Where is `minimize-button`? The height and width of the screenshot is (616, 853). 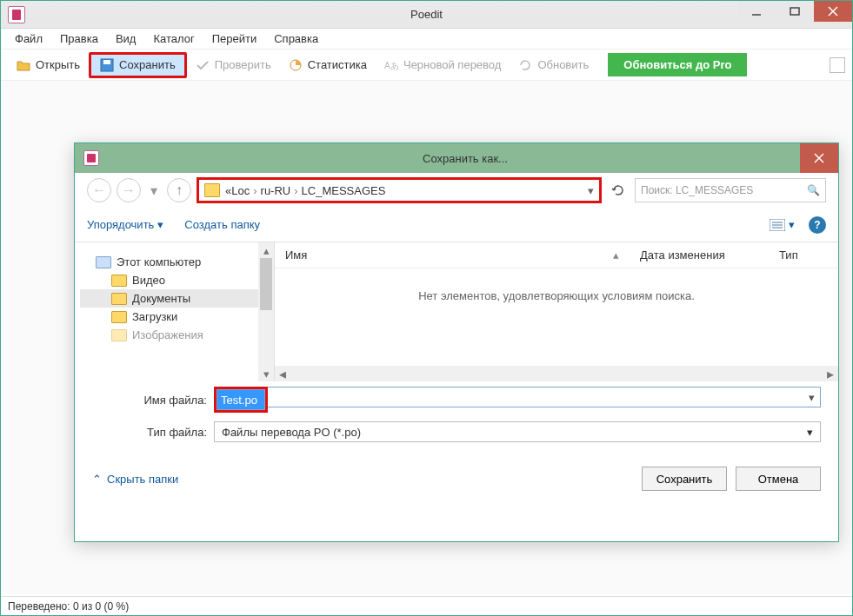 minimize-button is located at coordinates (756, 11).